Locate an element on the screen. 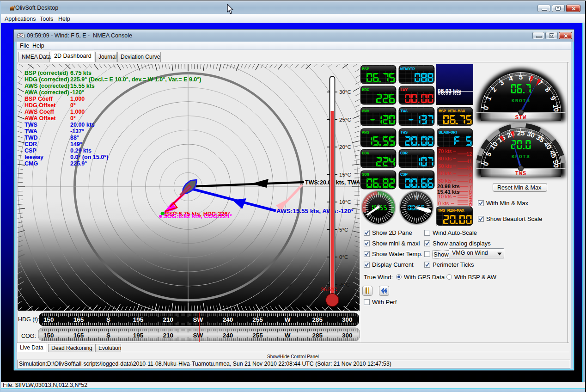 The height and width of the screenshot is (392, 586). svg-text: 15°C is located at coordinates (345, 175).